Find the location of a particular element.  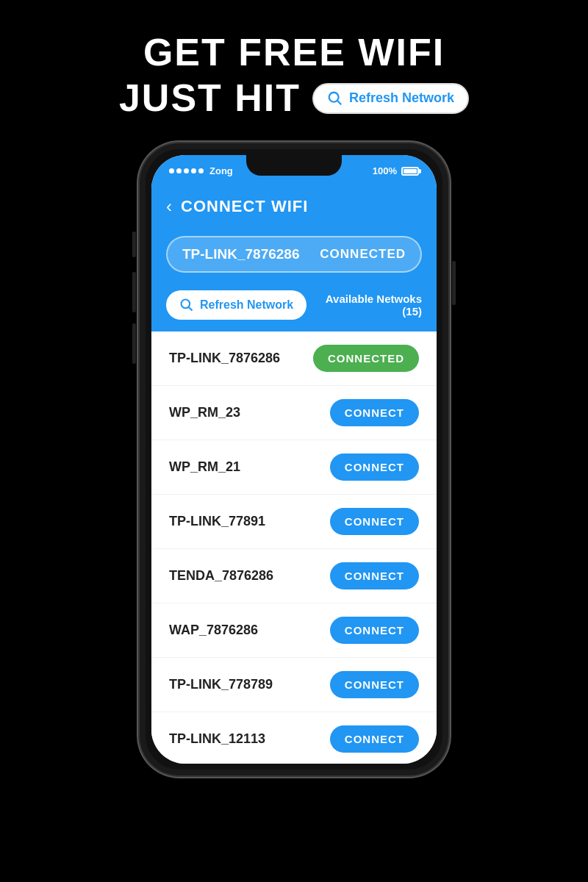

network-name: WAP_7876286 is located at coordinates (213, 631).